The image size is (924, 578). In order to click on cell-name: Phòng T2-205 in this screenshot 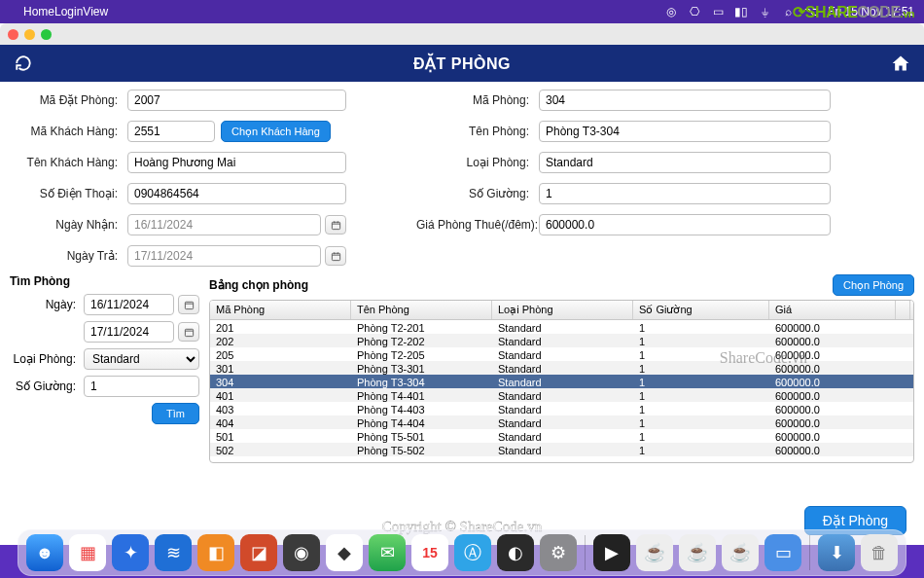, I will do `click(422, 354)`.